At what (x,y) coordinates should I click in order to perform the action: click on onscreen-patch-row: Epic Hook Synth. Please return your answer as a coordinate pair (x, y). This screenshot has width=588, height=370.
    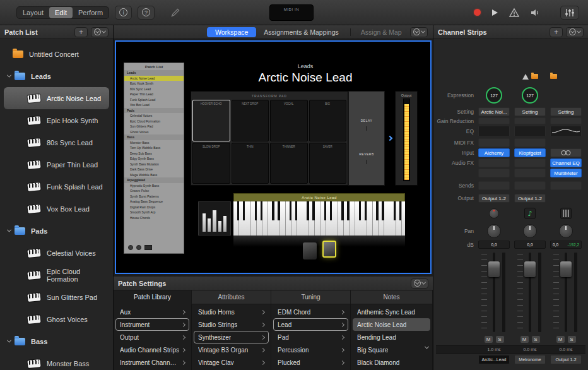
    Looking at the image, I should click on (154, 83).